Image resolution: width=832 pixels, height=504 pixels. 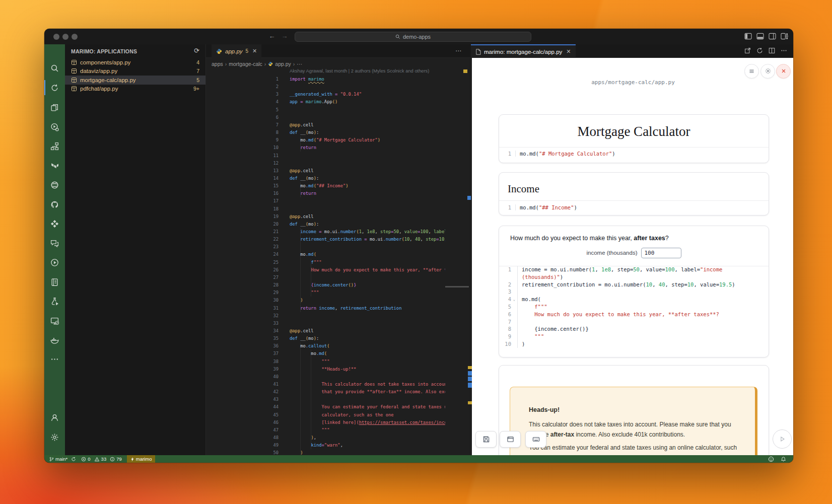 What do you see at coordinates (760, 36) in the screenshot?
I see `toggle-panel-icon` at bounding box center [760, 36].